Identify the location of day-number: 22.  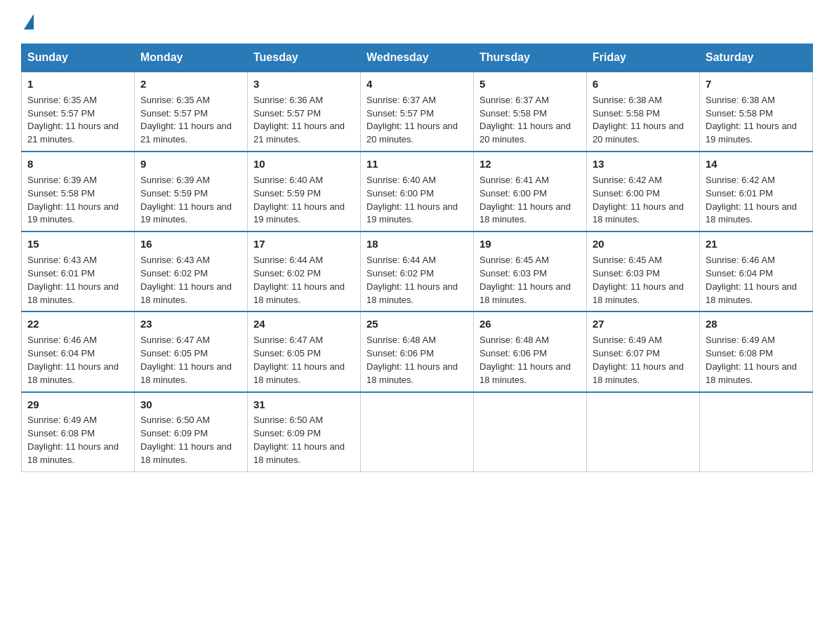
(78, 324).